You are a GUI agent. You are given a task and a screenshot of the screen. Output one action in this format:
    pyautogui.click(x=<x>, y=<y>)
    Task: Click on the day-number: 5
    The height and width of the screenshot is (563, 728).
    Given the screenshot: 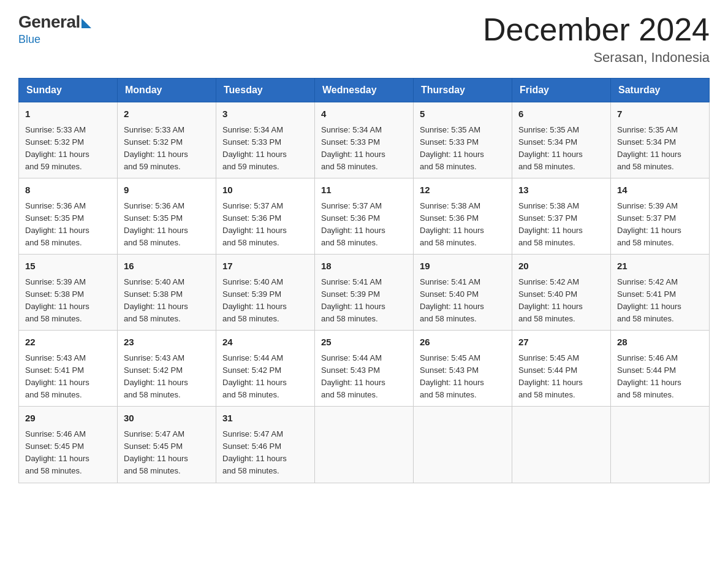 What is the action you would take?
    pyautogui.click(x=463, y=114)
    